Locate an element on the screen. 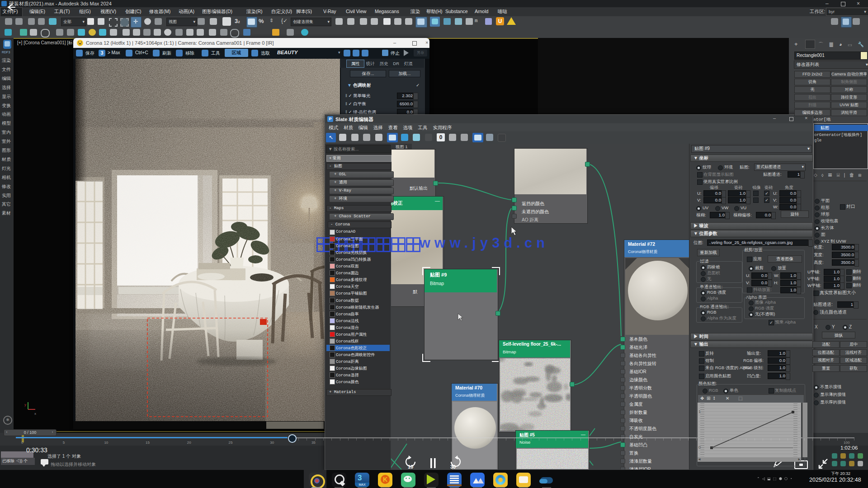  svg-text: x is located at coordinates (35, 414).